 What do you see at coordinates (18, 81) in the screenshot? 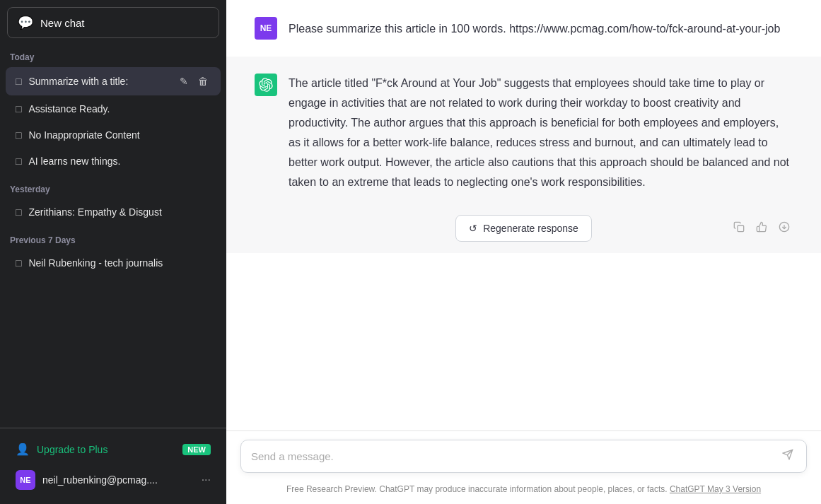
I see `chat-bubble-icon: □` at bounding box center [18, 81].